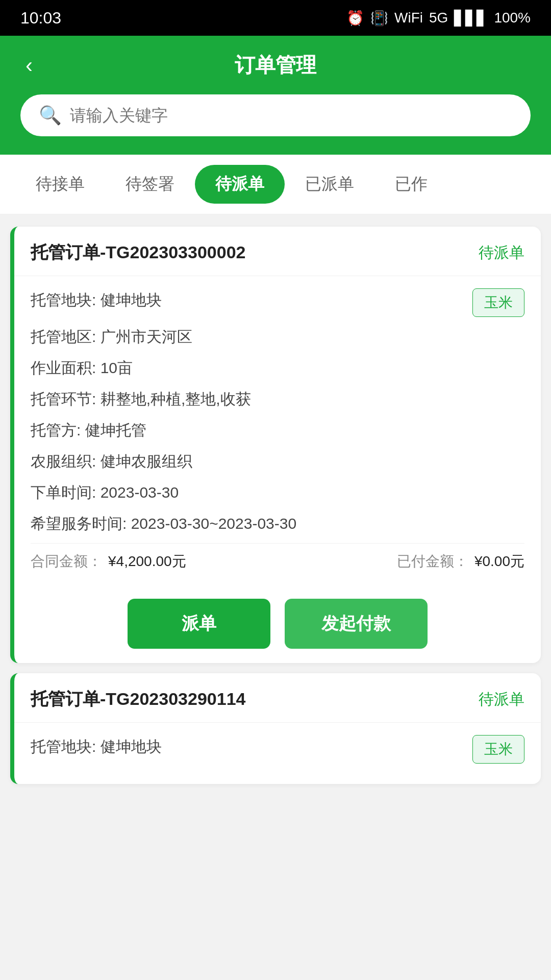 The width and height of the screenshot is (551, 980). I want to click on tabs-container: 待接单 待签署 待派单 已派单 已作, so click(276, 185).